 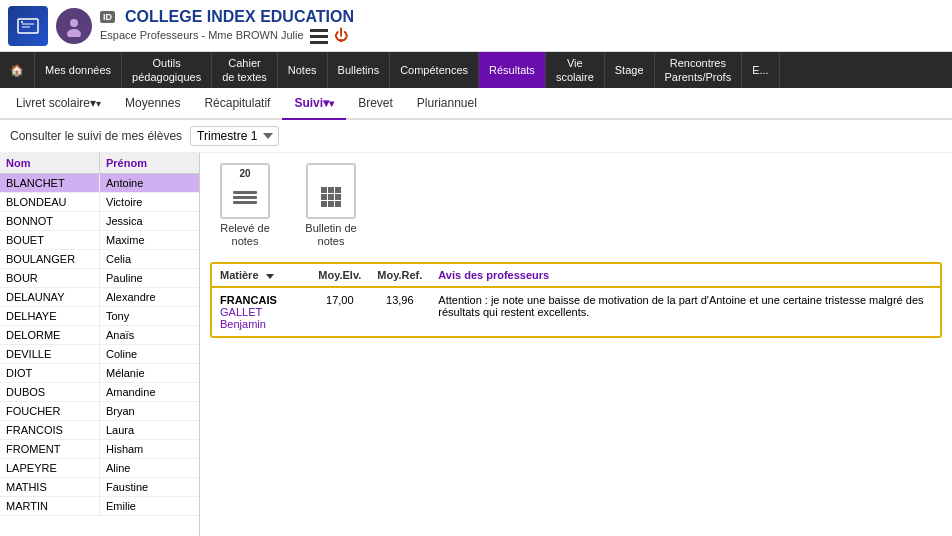 What do you see at coordinates (314, 104) in the screenshot?
I see `subnav-suivi: Suivi ▾` at bounding box center [314, 104].